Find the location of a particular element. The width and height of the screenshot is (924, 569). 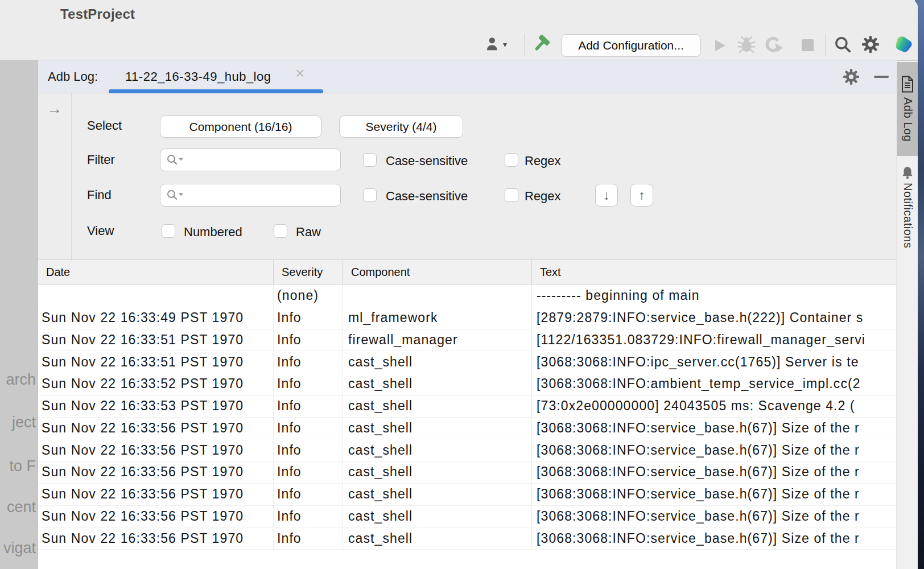

dock-tab-notifications-label: Notifications is located at coordinates (908, 215).